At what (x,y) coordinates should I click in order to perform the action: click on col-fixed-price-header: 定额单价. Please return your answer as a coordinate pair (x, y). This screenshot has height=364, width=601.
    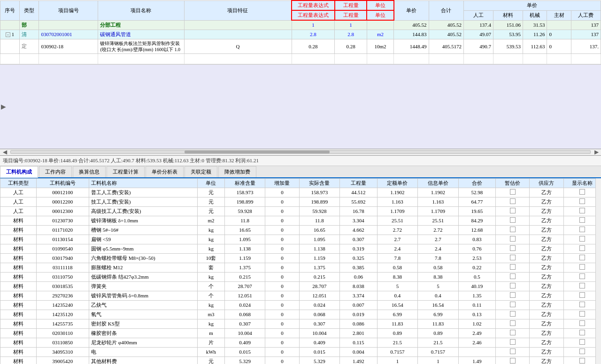
    Looking at the image, I should click on (397, 183).